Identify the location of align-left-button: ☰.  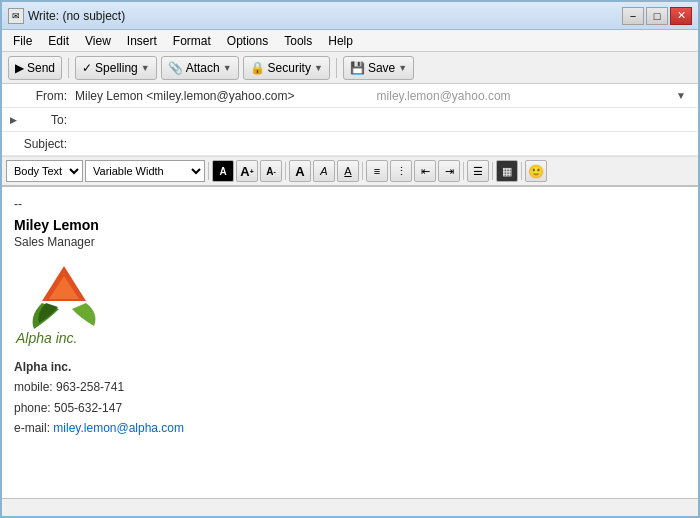
(478, 171).